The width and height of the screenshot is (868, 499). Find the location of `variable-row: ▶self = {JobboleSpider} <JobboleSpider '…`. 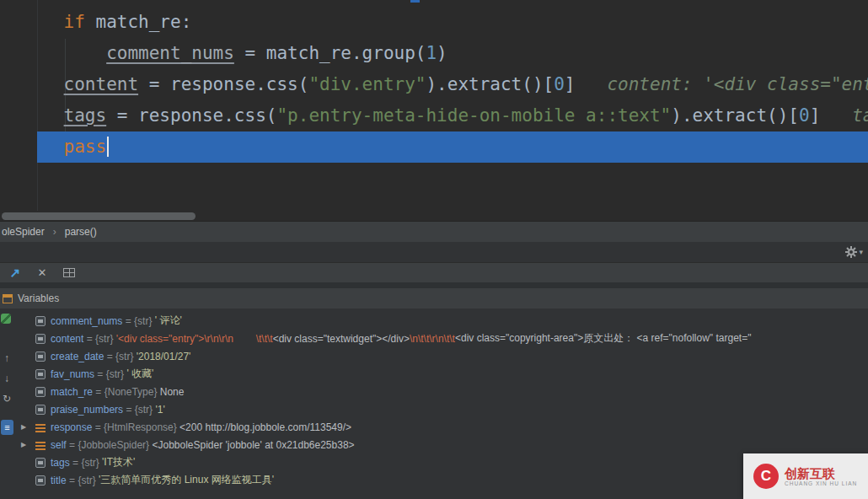

variable-row: ▶self = {JobboleSpider} <JobboleSpider '… is located at coordinates (434, 445).